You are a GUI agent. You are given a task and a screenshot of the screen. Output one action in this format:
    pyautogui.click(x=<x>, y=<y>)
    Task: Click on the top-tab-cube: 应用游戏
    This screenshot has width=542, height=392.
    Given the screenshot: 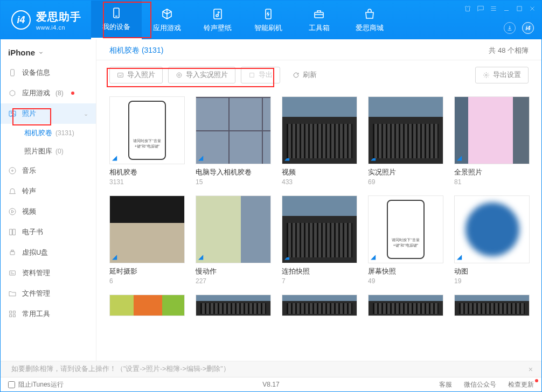 What is the action you would take?
    pyautogui.click(x=167, y=20)
    